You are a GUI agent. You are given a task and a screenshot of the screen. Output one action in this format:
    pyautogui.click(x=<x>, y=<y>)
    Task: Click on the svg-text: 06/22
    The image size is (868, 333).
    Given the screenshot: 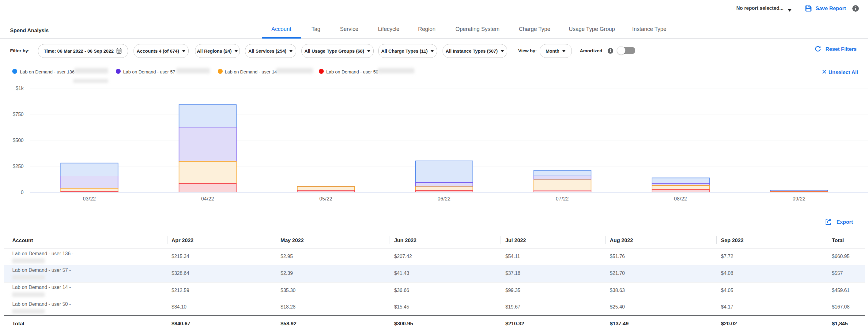 What is the action you would take?
    pyautogui.click(x=444, y=199)
    